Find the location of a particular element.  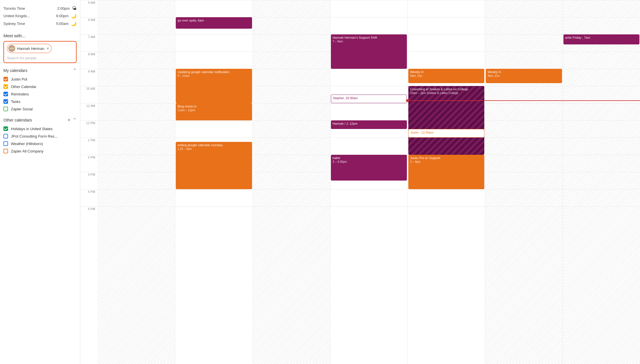

event-go-over-updates: go over upda, 6am is located at coordinates (214, 23).